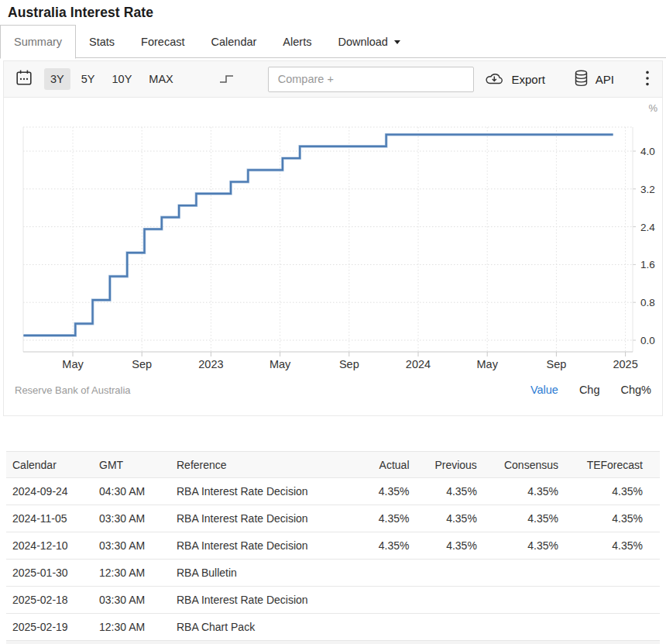 This screenshot has height=644, width=666. What do you see at coordinates (57, 79) in the screenshot?
I see `range-button-3y: 3Y` at bounding box center [57, 79].